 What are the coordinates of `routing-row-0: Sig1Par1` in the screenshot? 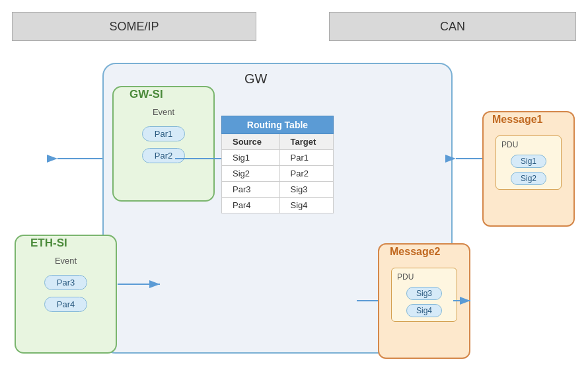 It's located at (277, 158).